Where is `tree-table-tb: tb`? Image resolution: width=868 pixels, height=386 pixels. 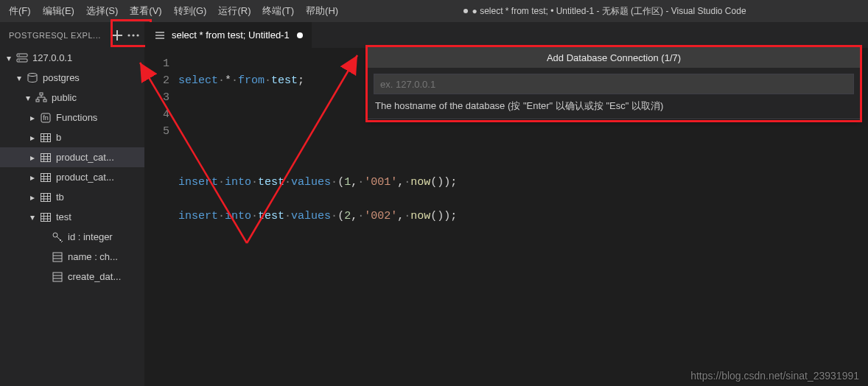
tree-table-tb: tb is located at coordinates (72, 197).